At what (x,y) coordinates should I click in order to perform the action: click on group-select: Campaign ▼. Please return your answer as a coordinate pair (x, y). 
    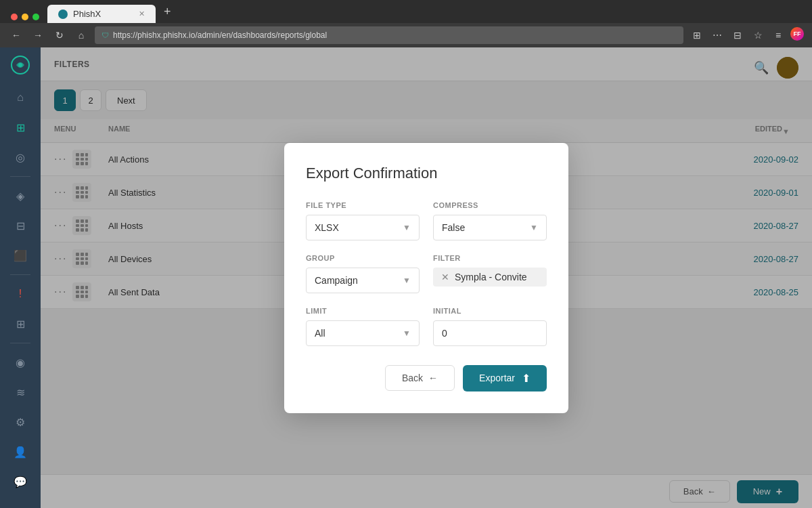
    Looking at the image, I should click on (363, 280).